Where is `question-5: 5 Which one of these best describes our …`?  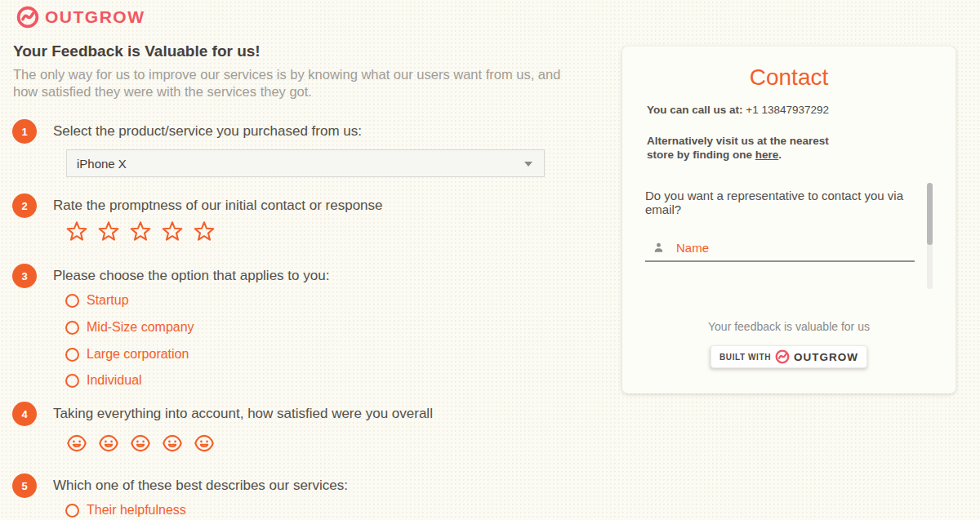
question-5: 5 Which one of these best describes our … is located at coordinates (180, 486).